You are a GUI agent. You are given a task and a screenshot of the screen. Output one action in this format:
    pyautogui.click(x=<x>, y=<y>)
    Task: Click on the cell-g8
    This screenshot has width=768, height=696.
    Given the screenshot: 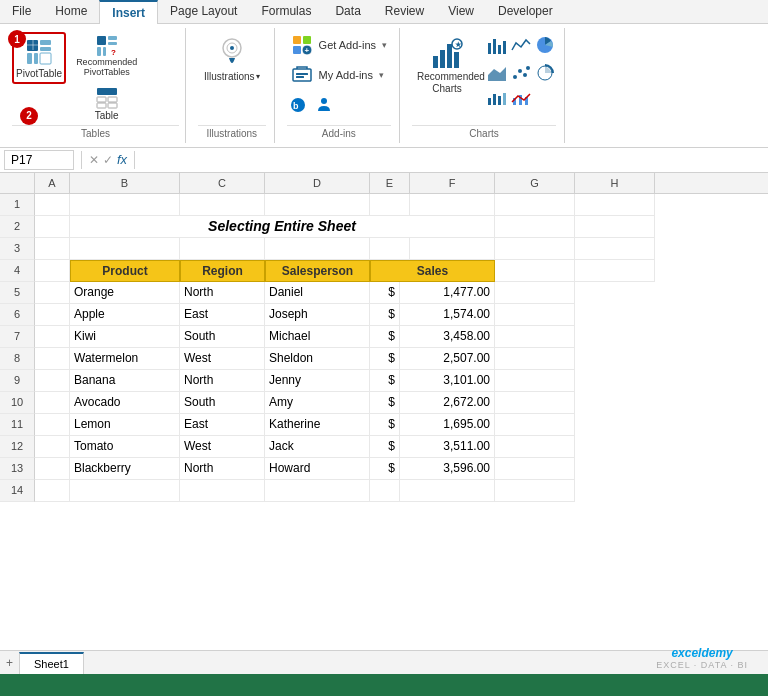 What is the action you would take?
    pyautogui.click(x=535, y=359)
    